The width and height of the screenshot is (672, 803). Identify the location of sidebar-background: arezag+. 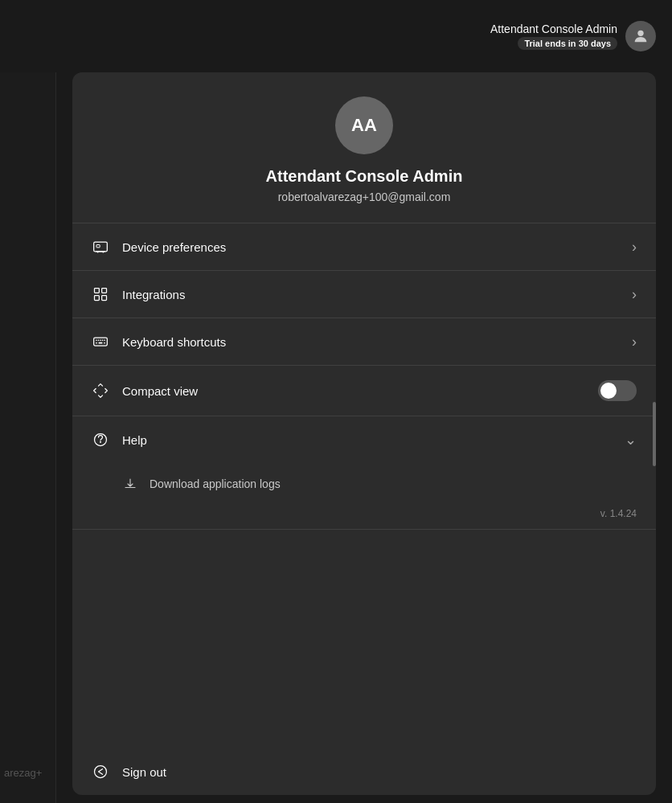
(28, 437).